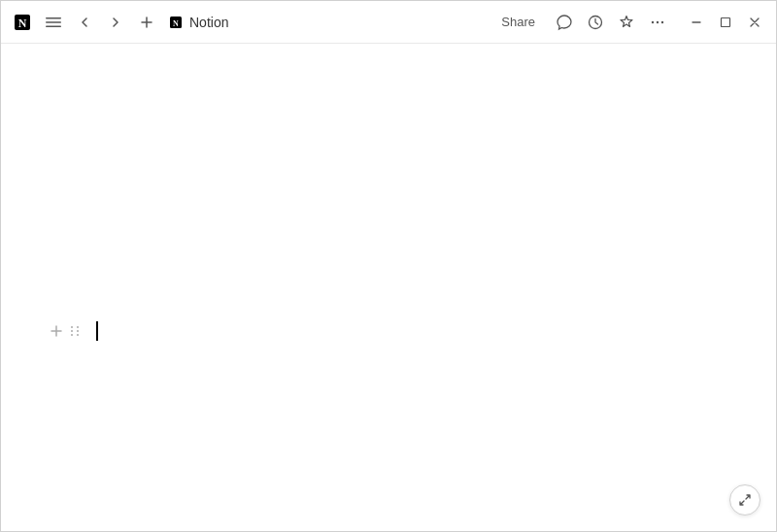  I want to click on more-icon, so click(658, 22).